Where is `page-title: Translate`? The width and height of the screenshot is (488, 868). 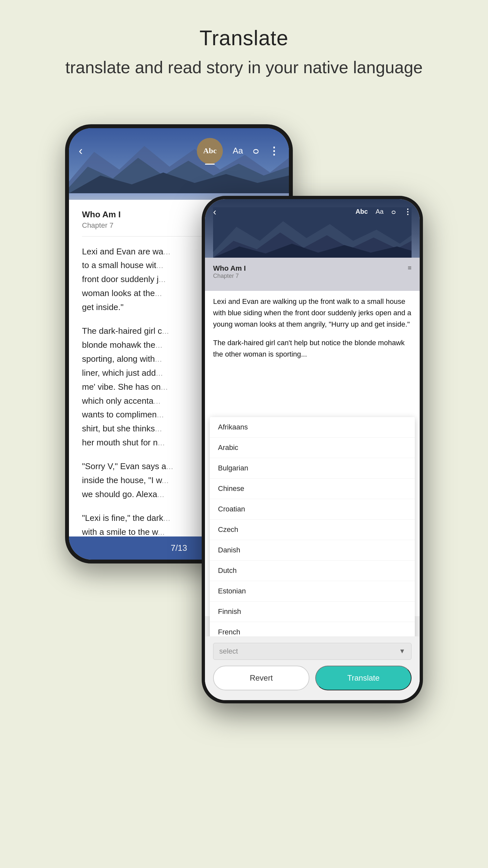
page-title: Translate is located at coordinates (244, 38).